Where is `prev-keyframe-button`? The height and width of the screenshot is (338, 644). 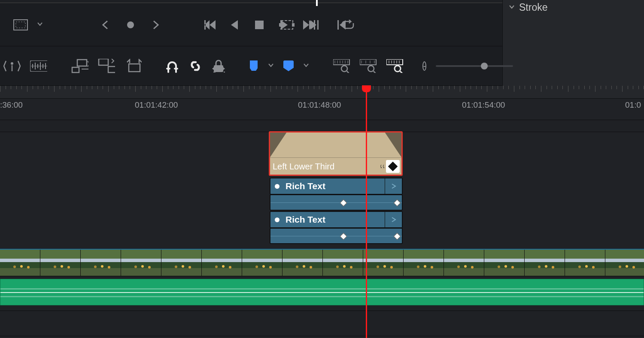
prev-keyframe-button is located at coordinates (106, 25).